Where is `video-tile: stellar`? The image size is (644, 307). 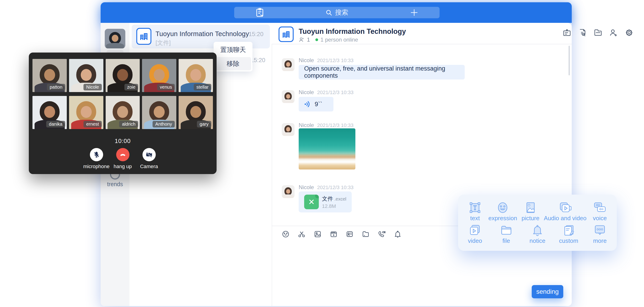 video-tile: stellar is located at coordinates (196, 75).